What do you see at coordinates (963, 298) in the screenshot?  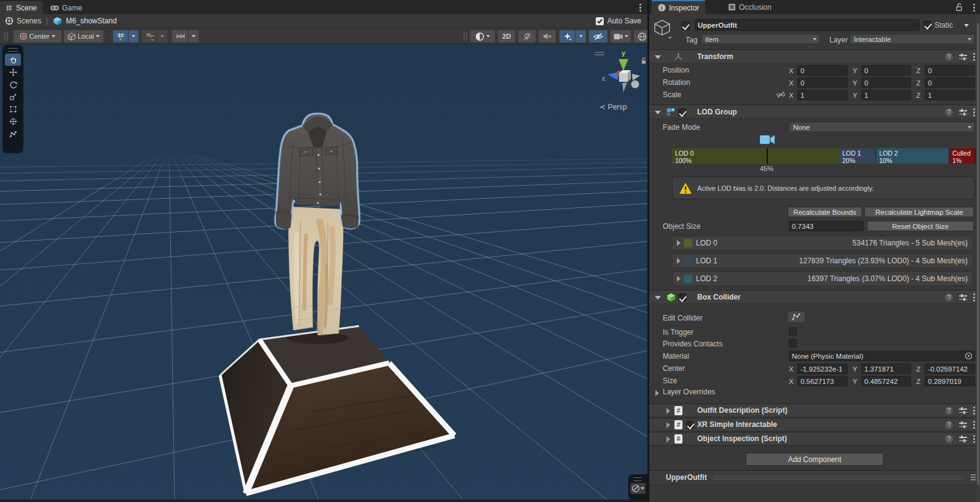 I see `collider-presets-icon` at bounding box center [963, 298].